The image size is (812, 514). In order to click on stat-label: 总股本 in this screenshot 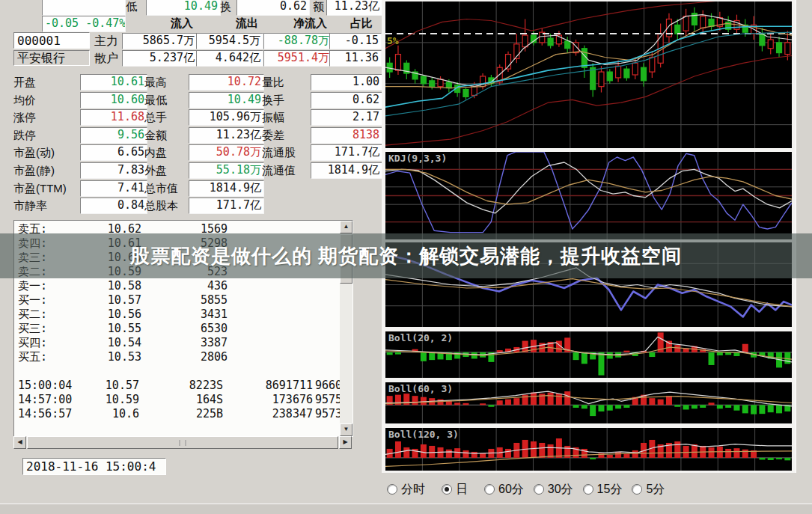, I will do `click(162, 206)`.